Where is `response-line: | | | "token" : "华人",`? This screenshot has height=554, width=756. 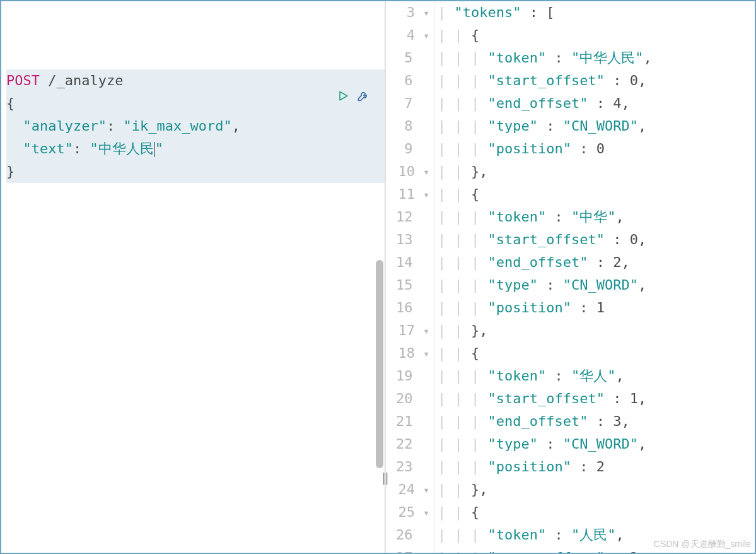 response-line: | | | "token" : "华人", is located at coordinates (596, 376).